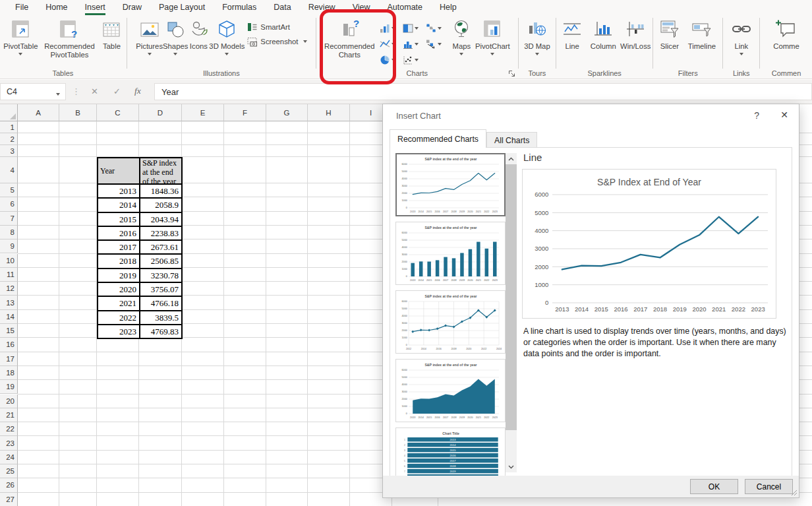 The width and height of the screenshot is (812, 506). What do you see at coordinates (161, 191) in the screenshot?
I see `cell-D5: 1848.36` at bounding box center [161, 191].